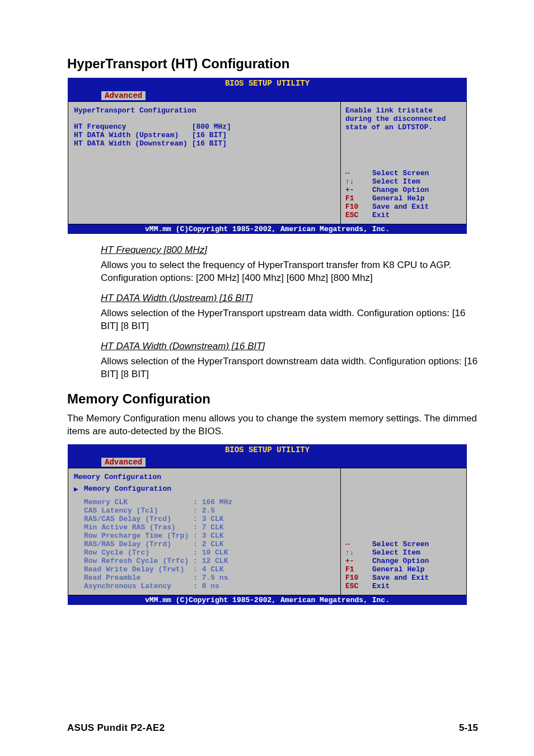  I want to click on bios-setting-value: 7 CLK, so click(213, 527).